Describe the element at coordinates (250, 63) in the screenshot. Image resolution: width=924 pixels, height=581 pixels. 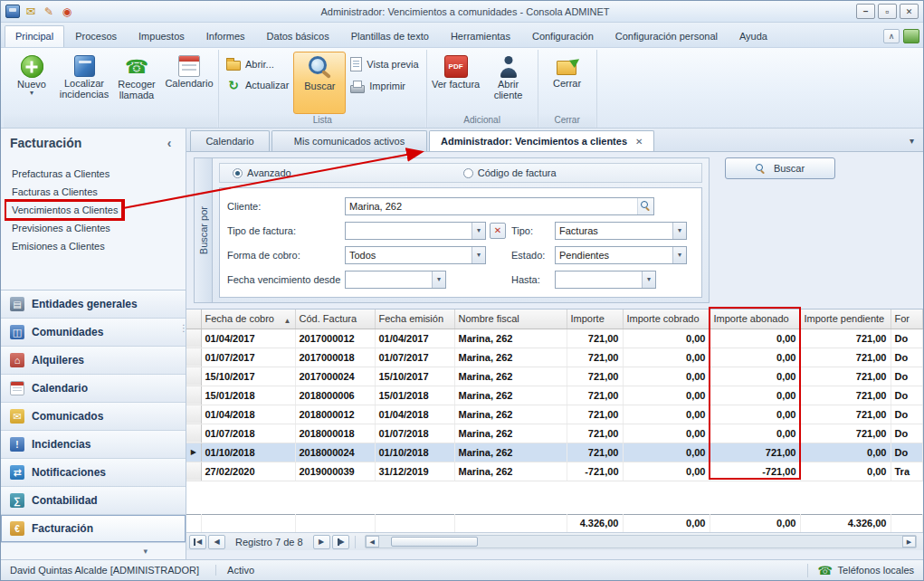
I see `abrir-button: Abrir...` at that location.